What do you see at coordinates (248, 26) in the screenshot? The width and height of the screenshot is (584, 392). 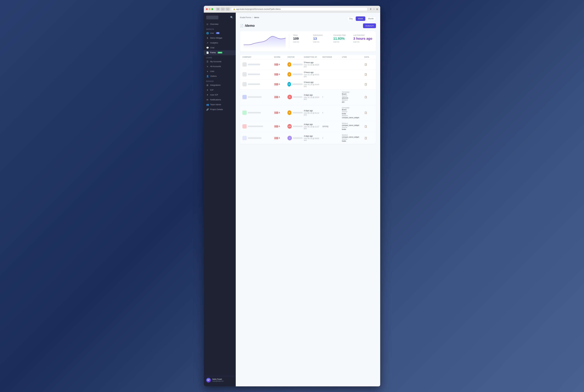 I see `page-title: 📄 /demo` at bounding box center [248, 26].